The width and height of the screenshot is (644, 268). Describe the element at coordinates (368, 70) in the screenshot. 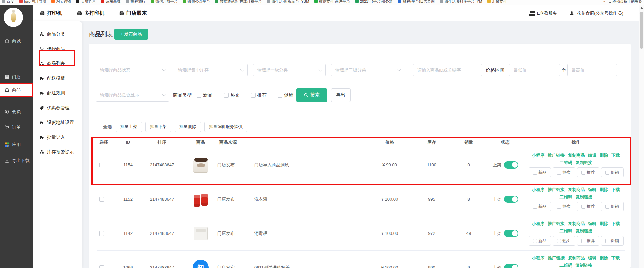

I see `select-category-level2: 请选择二级分类` at that location.